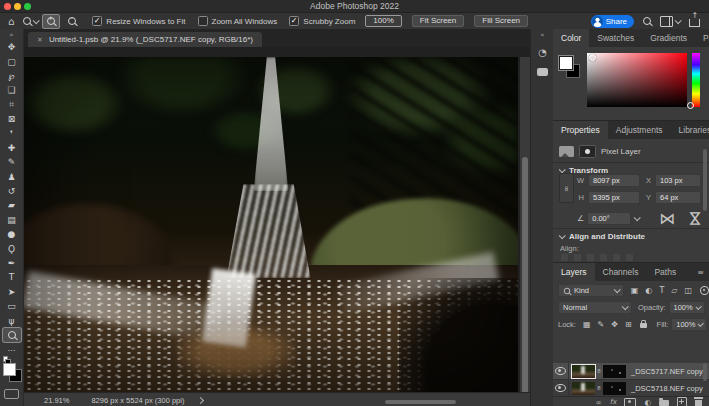  What do you see at coordinates (689, 324) in the screenshot?
I see `fill-dropdown: 100%` at bounding box center [689, 324].